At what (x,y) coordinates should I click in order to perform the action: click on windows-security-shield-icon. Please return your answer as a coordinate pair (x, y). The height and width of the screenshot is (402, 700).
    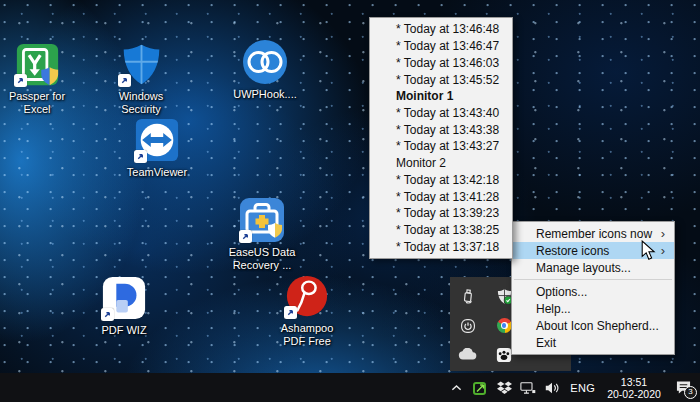
    Looking at the image, I should click on (141, 64).